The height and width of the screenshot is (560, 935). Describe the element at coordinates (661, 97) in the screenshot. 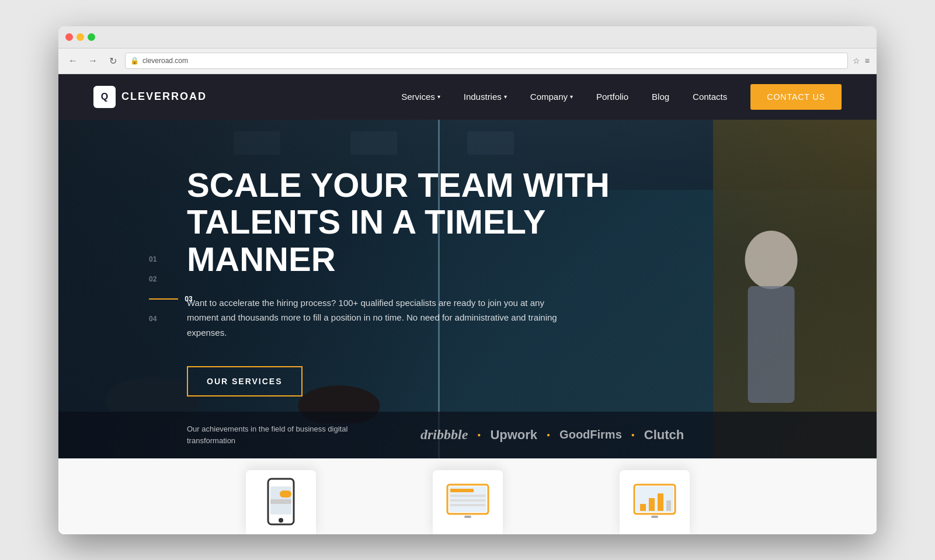

I see `nav-link-blog: Blog` at that location.